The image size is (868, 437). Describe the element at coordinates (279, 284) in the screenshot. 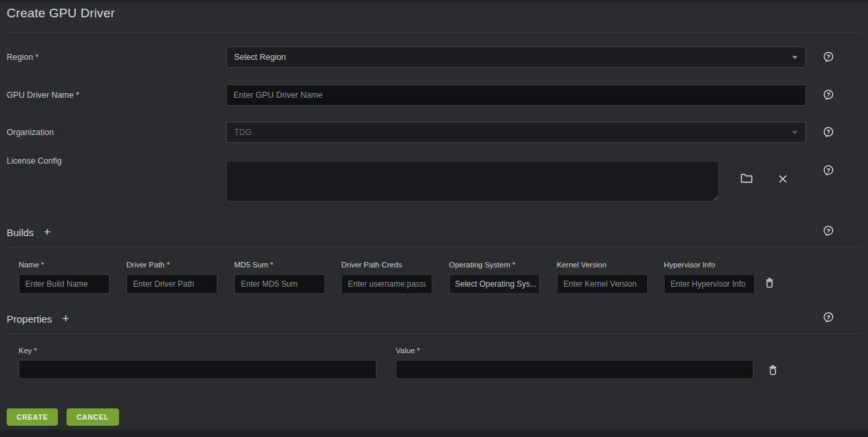

I see `md5-sum-input` at that location.